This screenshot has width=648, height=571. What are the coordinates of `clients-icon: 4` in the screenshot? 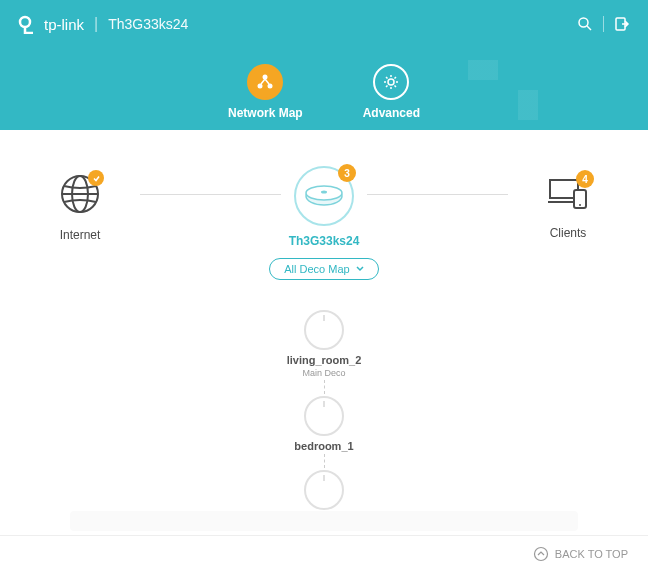 It's located at (568, 196).